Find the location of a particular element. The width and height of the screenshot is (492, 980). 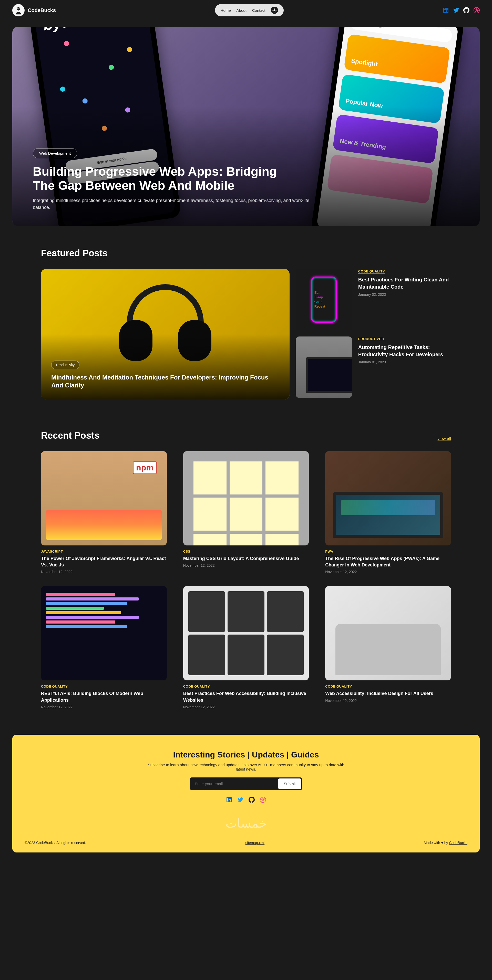

nav-home: Home is located at coordinates (225, 11).